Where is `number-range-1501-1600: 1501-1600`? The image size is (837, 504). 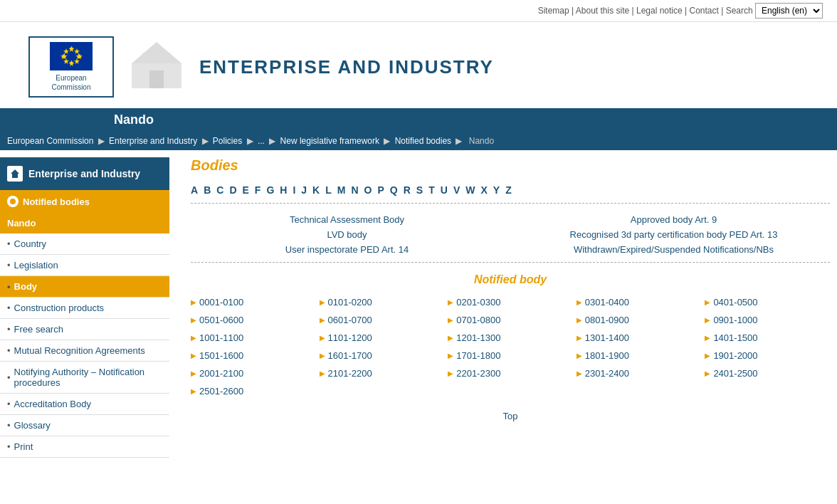
number-range-1501-1600: 1501-1600 is located at coordinates (253, 356).